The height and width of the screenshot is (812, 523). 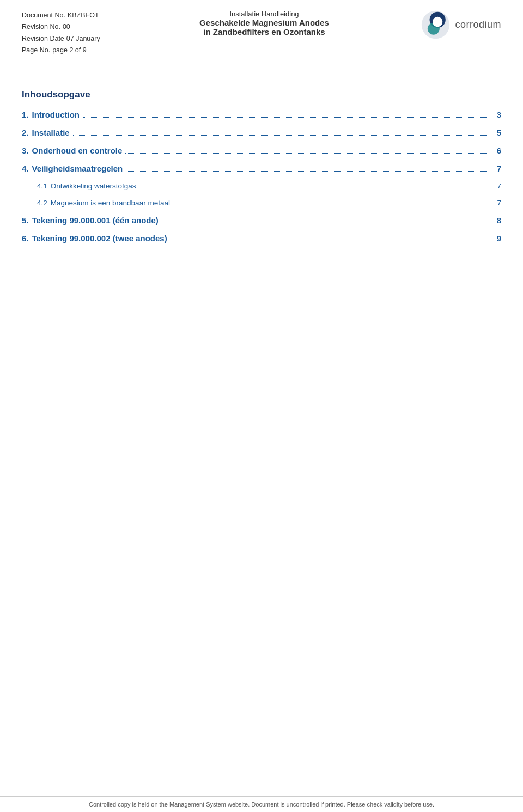 I want to click on list-item: 4. Veiligheidsmaatregelen 7, so click(x=262, y=171).